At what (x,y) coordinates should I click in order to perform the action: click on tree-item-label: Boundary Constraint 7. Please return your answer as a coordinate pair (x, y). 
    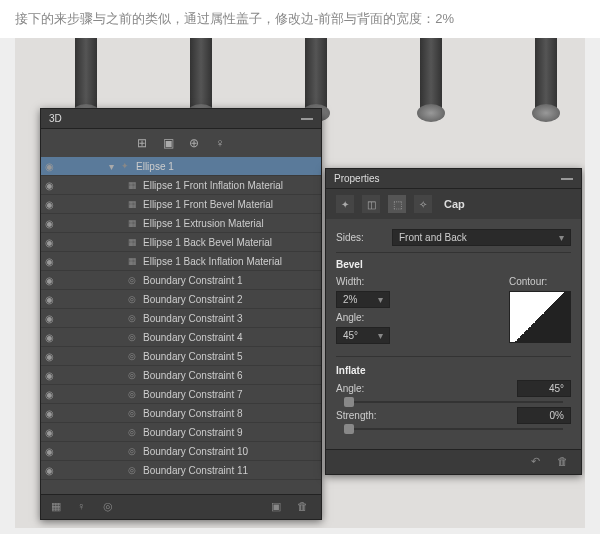
    Looking at the image, I should click on (230, 394).